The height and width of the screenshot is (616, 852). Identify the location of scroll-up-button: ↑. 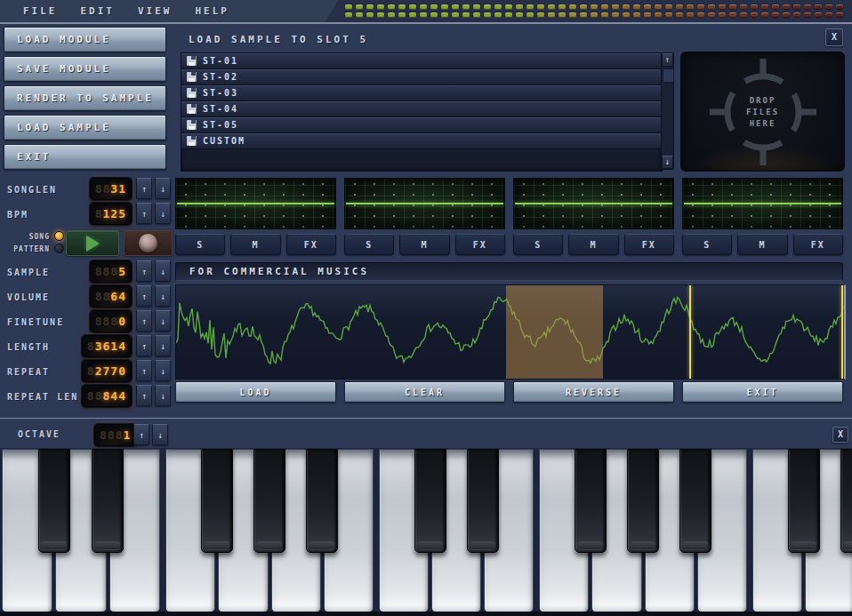
(667, 60).